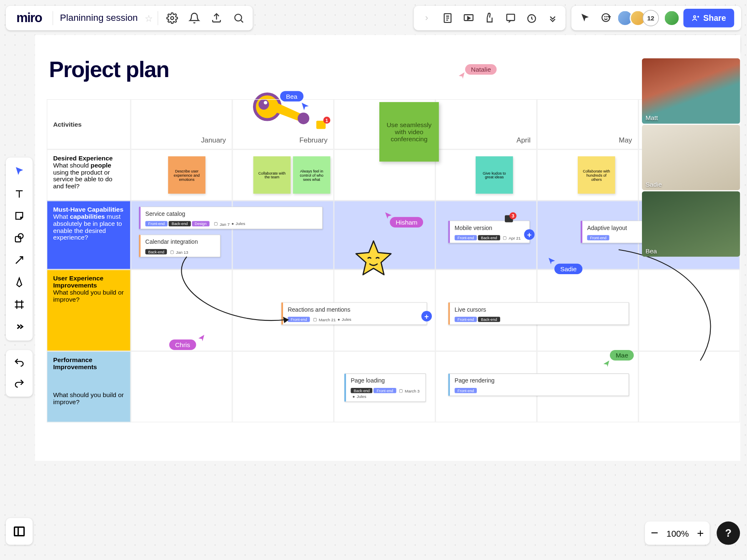 The image size is (747, 560). I want to click on star-icon: ☆, so click(151, 18).